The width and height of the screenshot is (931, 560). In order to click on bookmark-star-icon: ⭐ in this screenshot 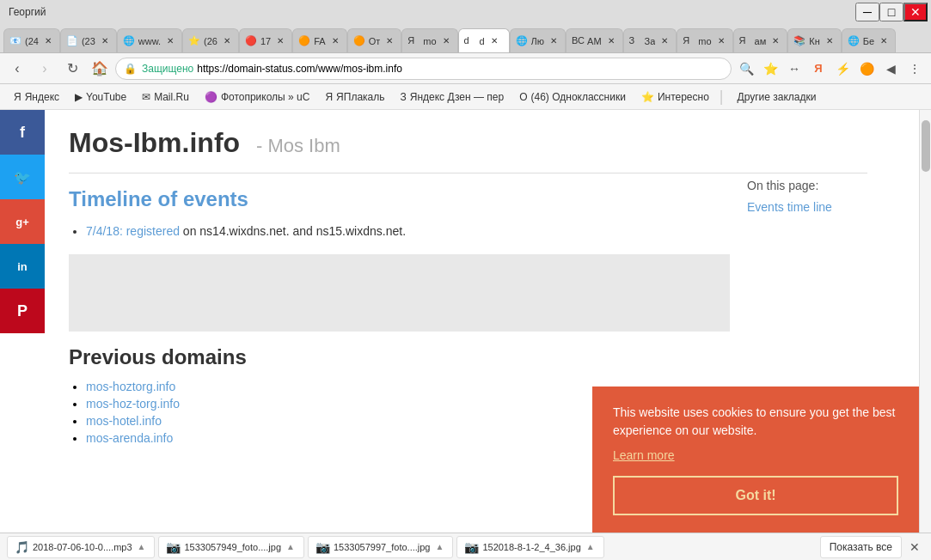, I will do `click(770, 69)`.